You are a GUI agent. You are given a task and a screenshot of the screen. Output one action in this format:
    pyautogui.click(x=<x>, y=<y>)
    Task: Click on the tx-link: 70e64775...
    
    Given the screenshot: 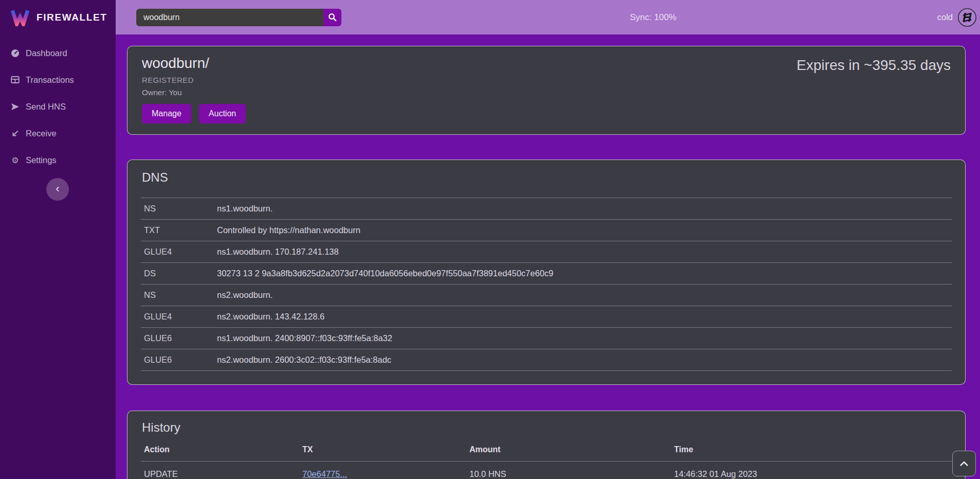 What is the action you would take?
    pyautogui.click(x=325, y=474)
    